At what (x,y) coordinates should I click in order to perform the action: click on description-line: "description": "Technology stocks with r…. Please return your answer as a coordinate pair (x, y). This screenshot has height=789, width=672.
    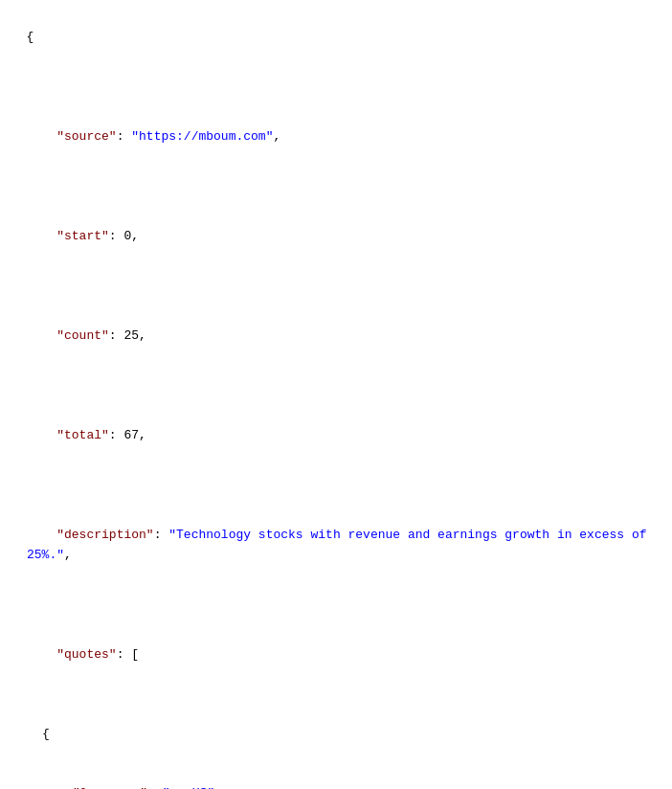
    Looking at the image, I should click on (336, 546).